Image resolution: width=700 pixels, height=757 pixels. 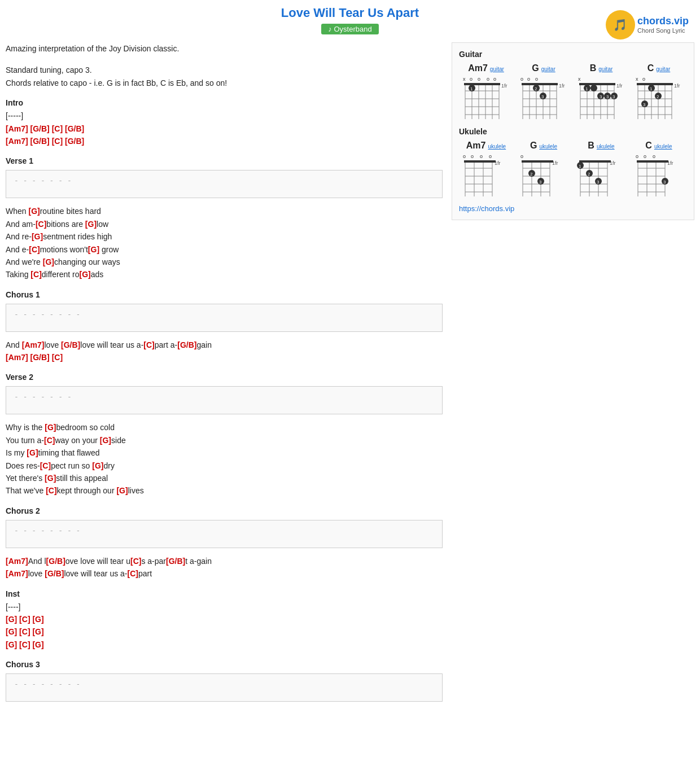 I want to click on chord-am7-c1l2: [Am7], so click(x=17, y=357).